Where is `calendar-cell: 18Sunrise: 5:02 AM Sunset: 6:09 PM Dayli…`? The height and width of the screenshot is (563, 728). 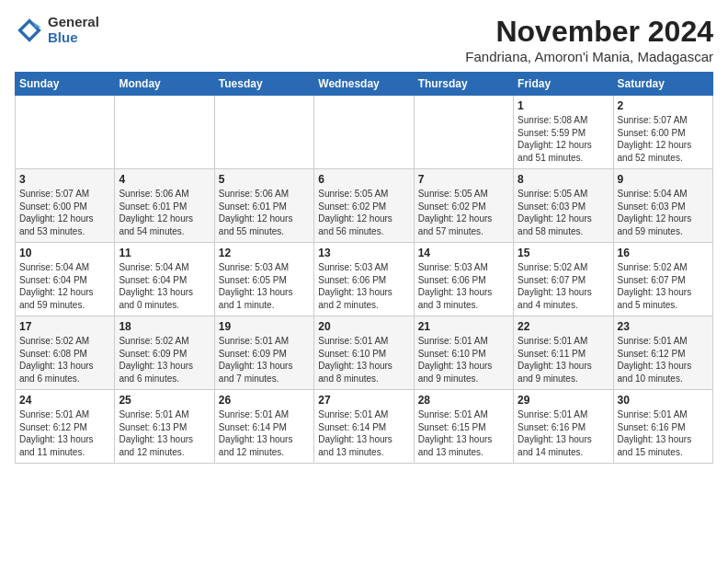
calendar-cell: 18Sunrise: 5:02 AM Sunset: 6:09 PM Dayli… is located at coordinates (165, 353).